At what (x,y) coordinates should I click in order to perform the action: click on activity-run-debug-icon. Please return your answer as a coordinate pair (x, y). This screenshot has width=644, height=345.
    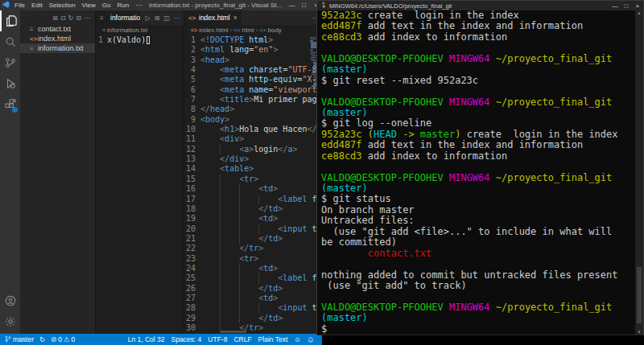
    Looking at the image, I should click on (10, 84).